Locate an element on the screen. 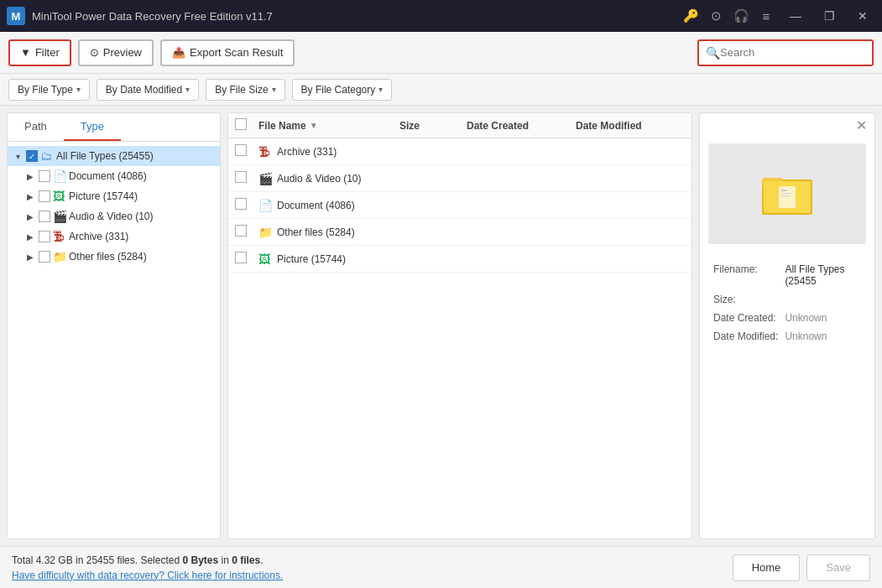  other-icon: 📁 is located at coordinates (265, 232).